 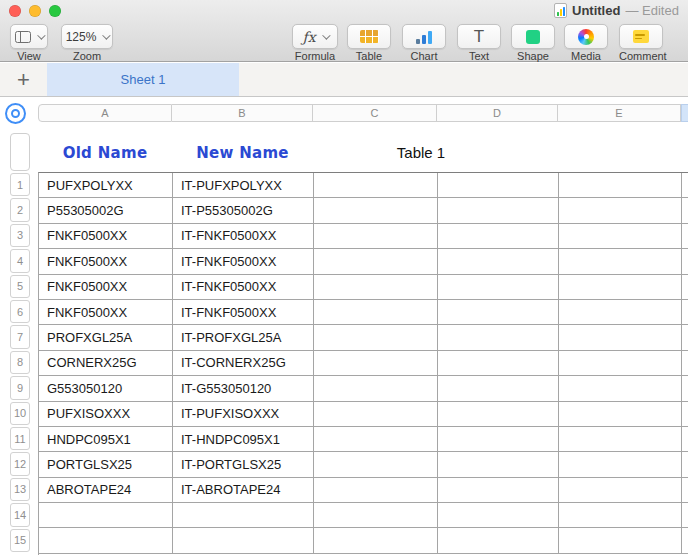 I want to click on row-tab-5: 5, so click(x=20, y=286).